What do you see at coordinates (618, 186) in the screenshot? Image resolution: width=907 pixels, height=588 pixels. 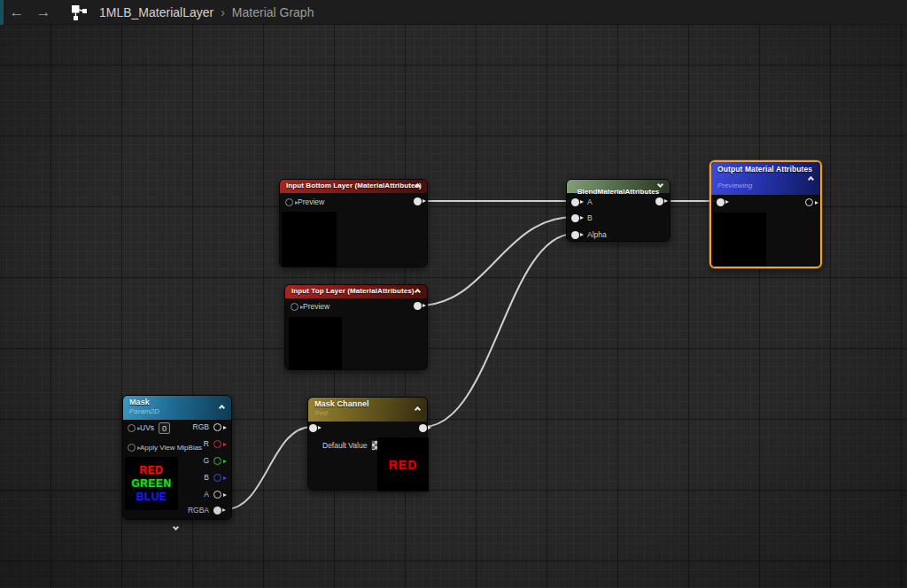 I see `node-header: BlendMaterialAttributes` at bounding box center [618, 186].